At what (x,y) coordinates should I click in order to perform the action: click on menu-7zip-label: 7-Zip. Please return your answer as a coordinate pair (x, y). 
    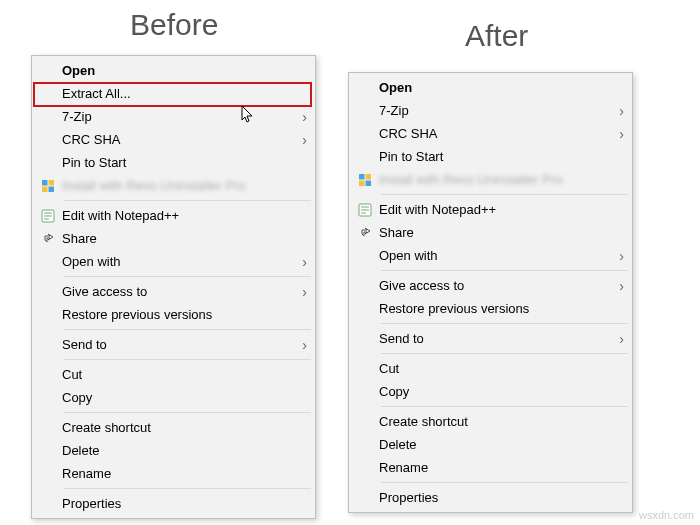
    Looking at the image, I should click on (176, 116).